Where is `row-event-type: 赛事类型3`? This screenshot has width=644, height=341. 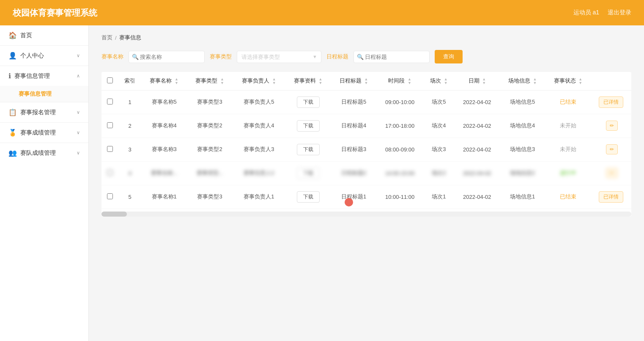
row-event-type: 赛事类型3 is located at coordinates (210, 102).